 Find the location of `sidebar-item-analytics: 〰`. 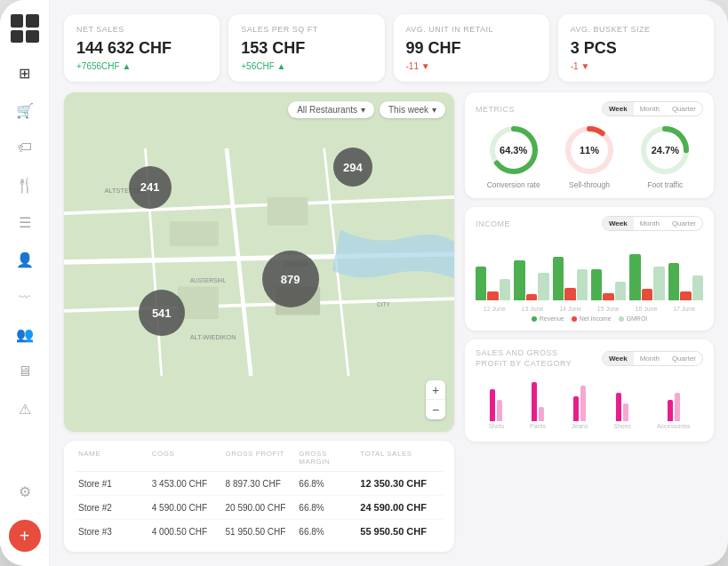

sidebar-item-analytics: 〰 is located at coordinates (25, 297).